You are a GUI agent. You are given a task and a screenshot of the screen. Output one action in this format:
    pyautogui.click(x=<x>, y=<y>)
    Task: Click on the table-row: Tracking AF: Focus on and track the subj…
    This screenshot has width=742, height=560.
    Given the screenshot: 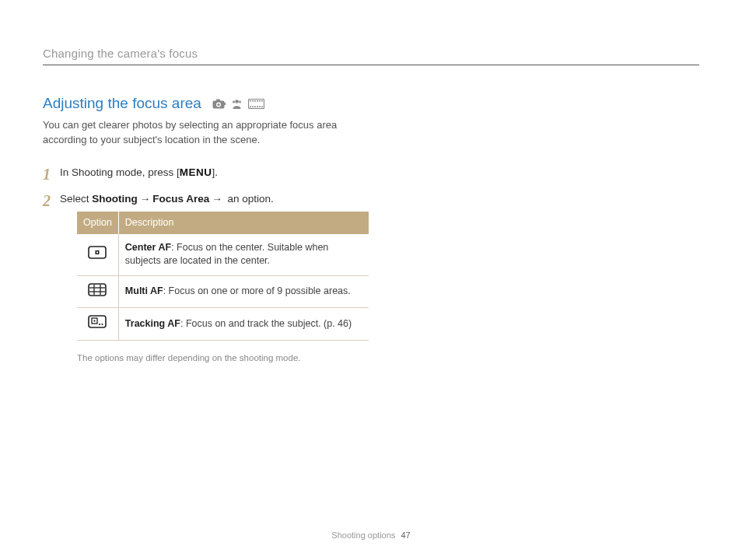 What is the action you would take?
    pyautogui.click(x=222, y=324)
    